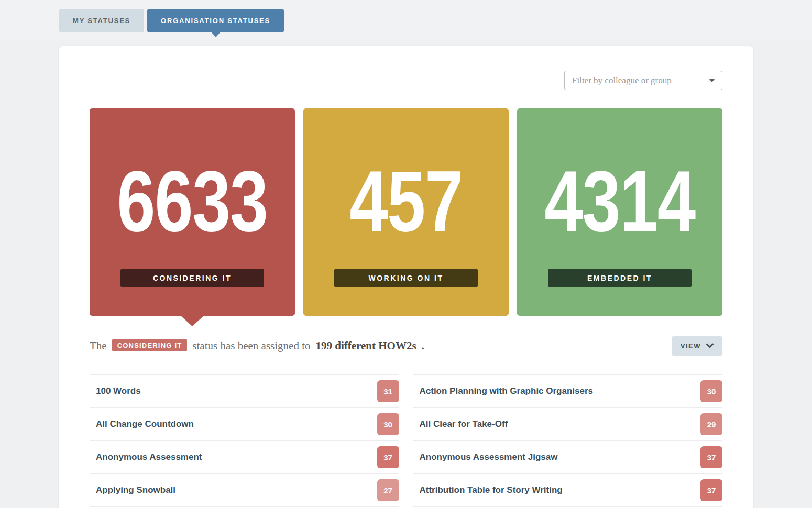 The image size is (812, 508). What do you see at coordinates (406, 201) in the screenshot?
I see `stat-value-working: 457` at bounding box center [406, 201].